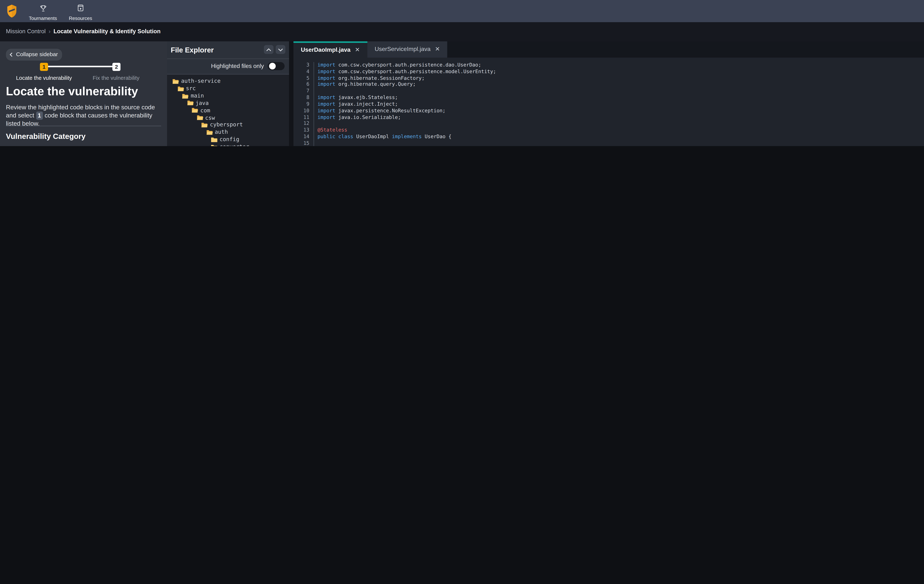 The image size is (924, 584). Describe the element at coordinates (116, 78) in the screenshot. I see `step-2-label: Fix the vulnerability` at that location.